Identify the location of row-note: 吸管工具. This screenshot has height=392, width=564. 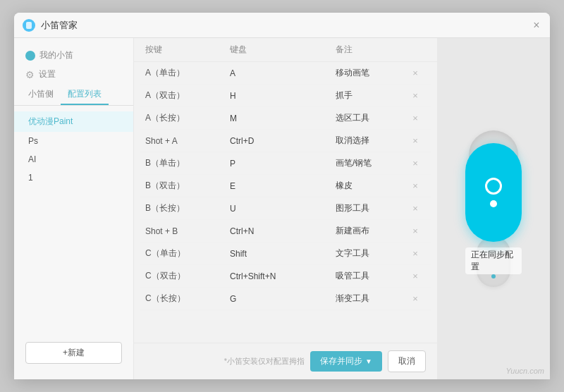
(370, 276).